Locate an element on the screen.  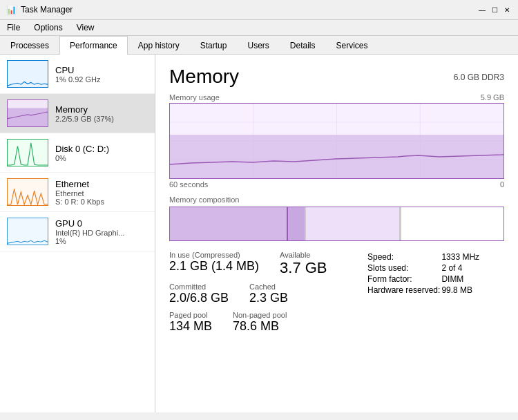
comp-free is located at coordinates (452, 224).